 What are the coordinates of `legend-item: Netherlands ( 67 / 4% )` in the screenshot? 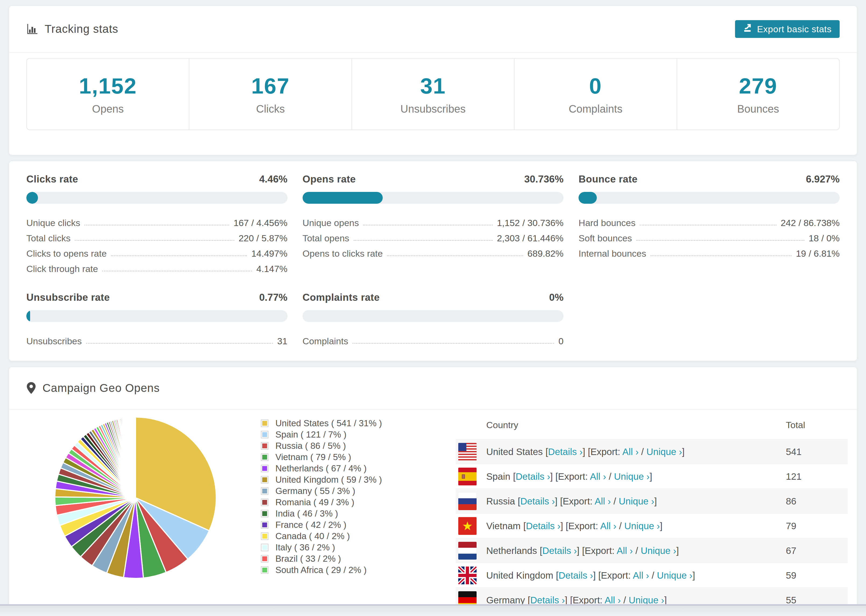 It's located at (358, 468).